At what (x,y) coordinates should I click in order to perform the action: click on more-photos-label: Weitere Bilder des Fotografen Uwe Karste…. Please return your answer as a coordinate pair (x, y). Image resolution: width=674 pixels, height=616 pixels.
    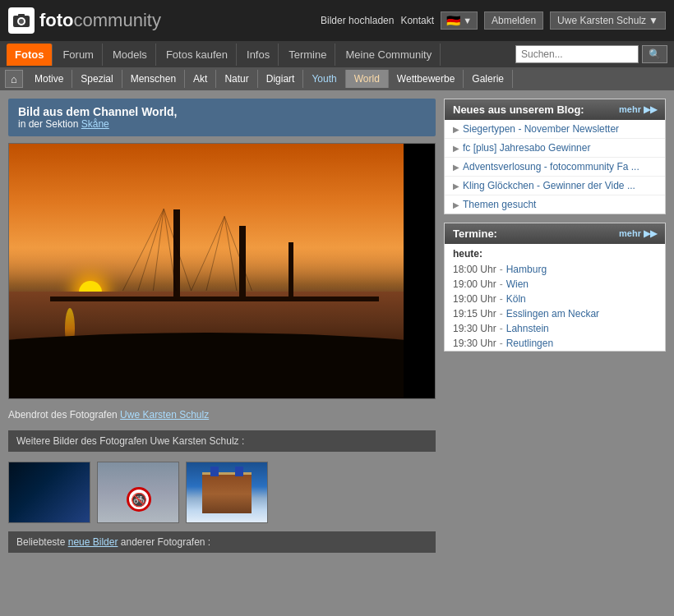
    Looking at the image, I should click on (130, 441).